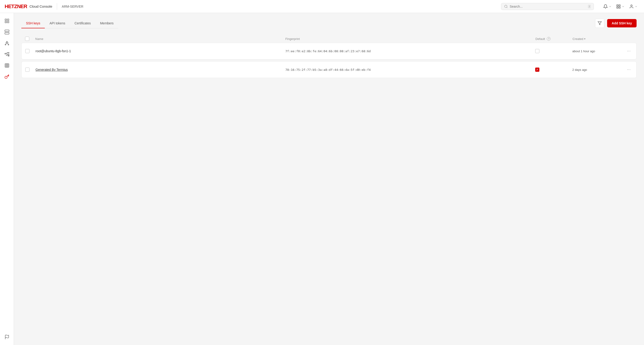 The width and height of the screenshot is (644, 345). What do you see at coordinates (7, 337) in the screenshot?
I see `flag-icon` at bounding box center [7, 337].